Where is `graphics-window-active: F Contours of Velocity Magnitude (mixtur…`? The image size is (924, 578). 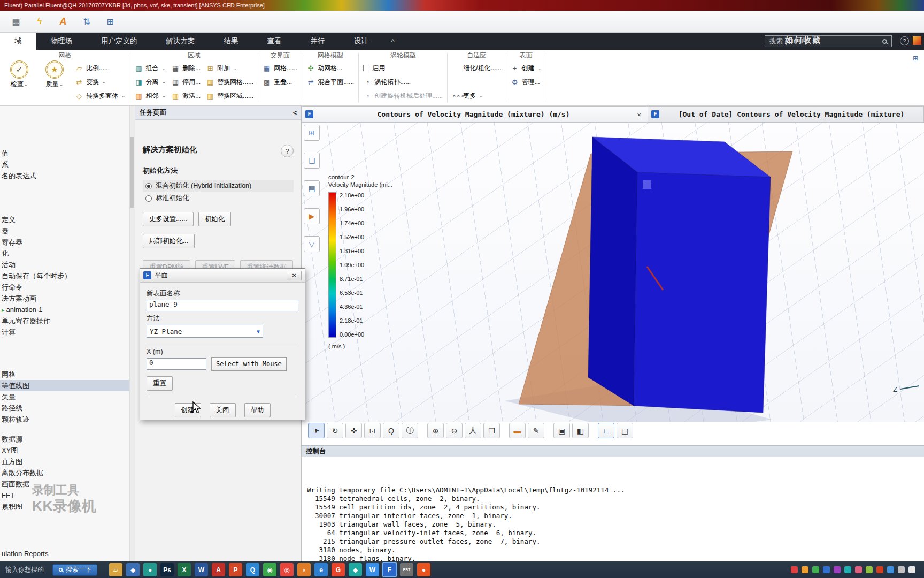
graphics-window-active: F Contours of Velocity Magnitude (mixtur… is located at coordinates (475, 115).